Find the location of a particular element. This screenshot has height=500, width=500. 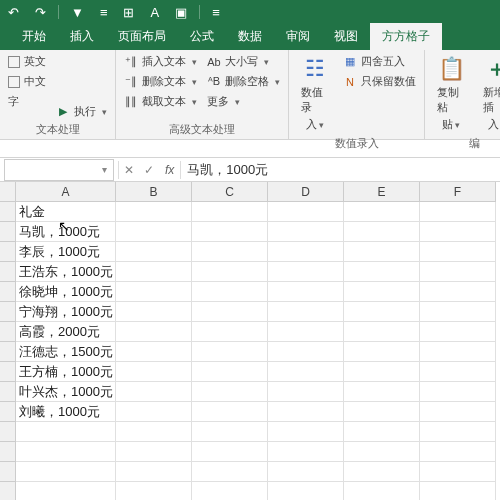

cell: 刘曦，1000元 is located at coordinates (66, 412).